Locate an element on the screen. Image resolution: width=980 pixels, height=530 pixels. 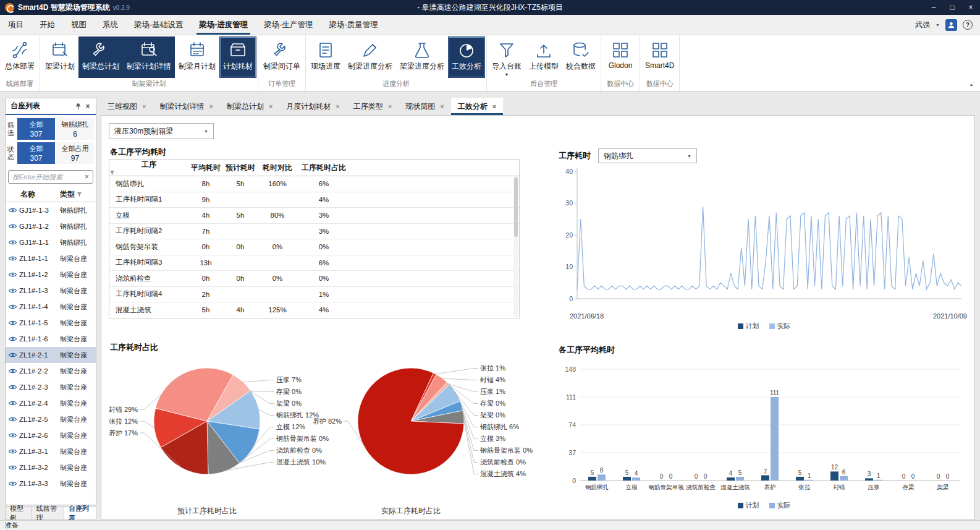
ribbon-button: 总体部署 is located at coordinates (20, 57).